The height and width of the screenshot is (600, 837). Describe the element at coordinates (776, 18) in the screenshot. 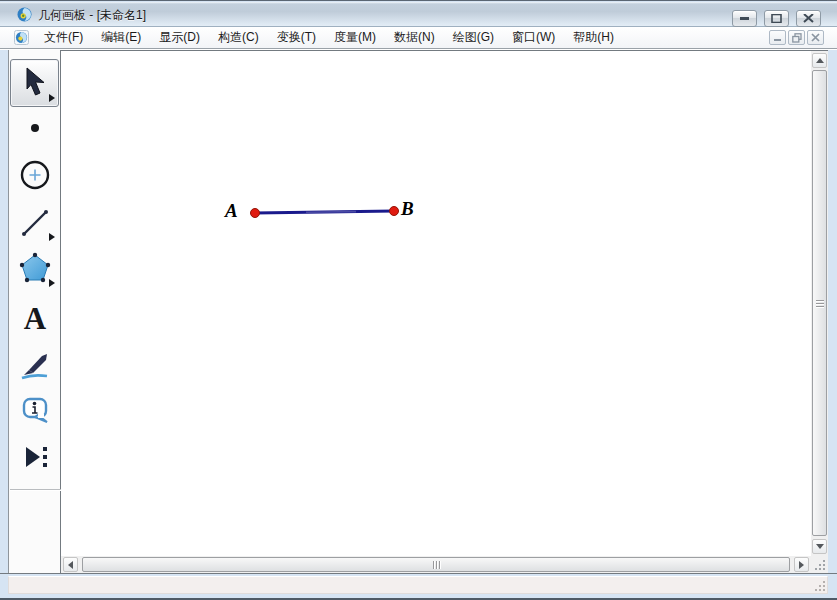

I see `maximize-button` at that location.